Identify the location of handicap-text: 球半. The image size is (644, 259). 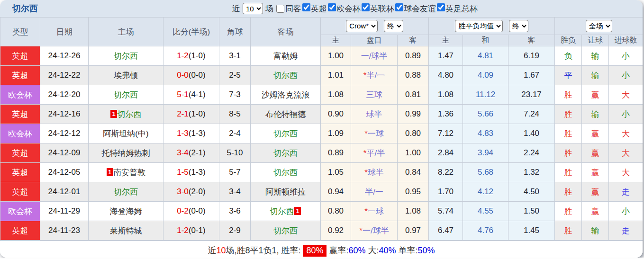
(374, 115).